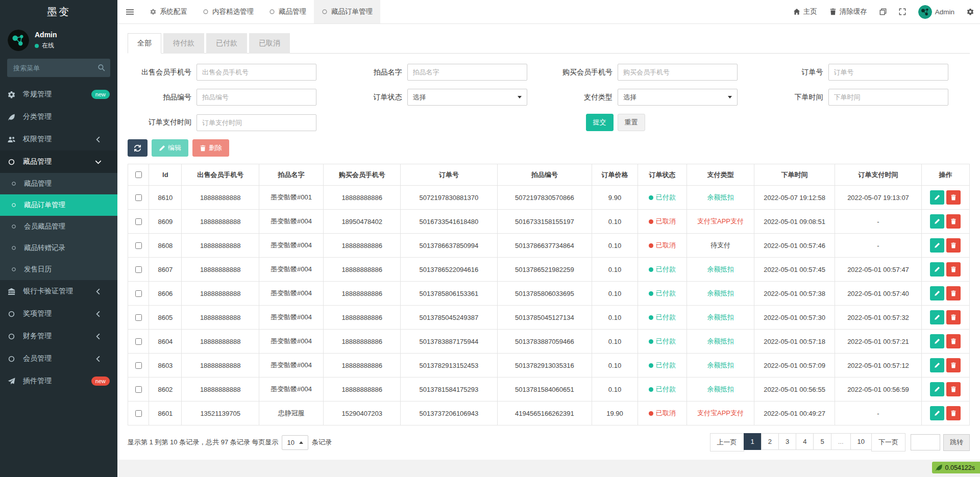 This screenshot has height=477, width=980. I want to click on sidebar-item: 分类管理, so click(59, 117).